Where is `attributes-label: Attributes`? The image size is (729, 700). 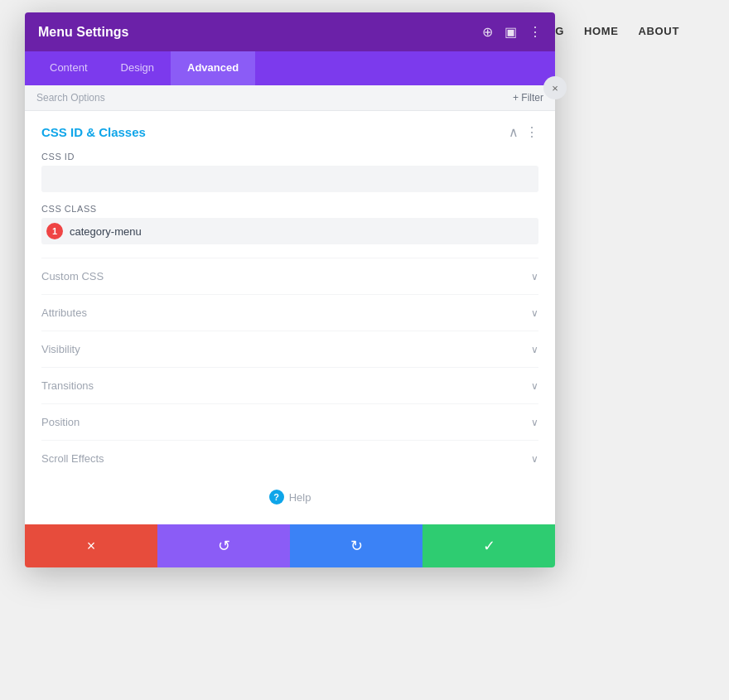
attributes-label: Attributes is located at coordinates (65, 313).